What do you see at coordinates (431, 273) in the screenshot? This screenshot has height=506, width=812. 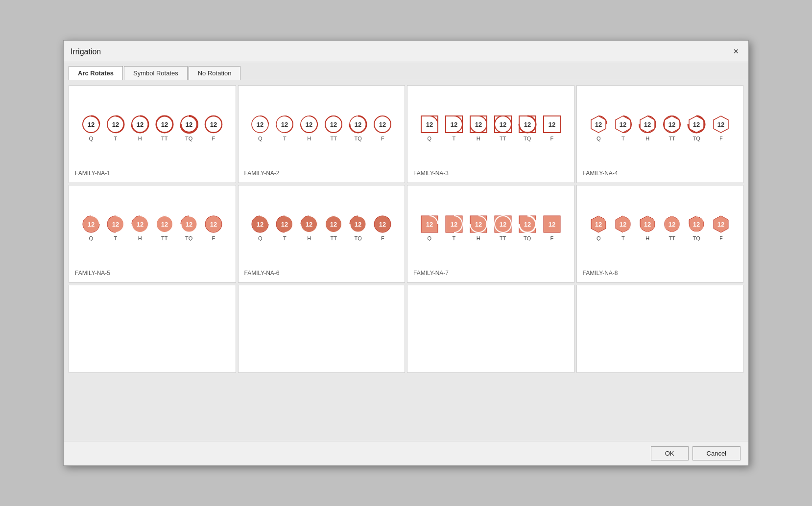 I see `cell-family-name: FAMILY-NA-7` at bounding box center [431, 273].